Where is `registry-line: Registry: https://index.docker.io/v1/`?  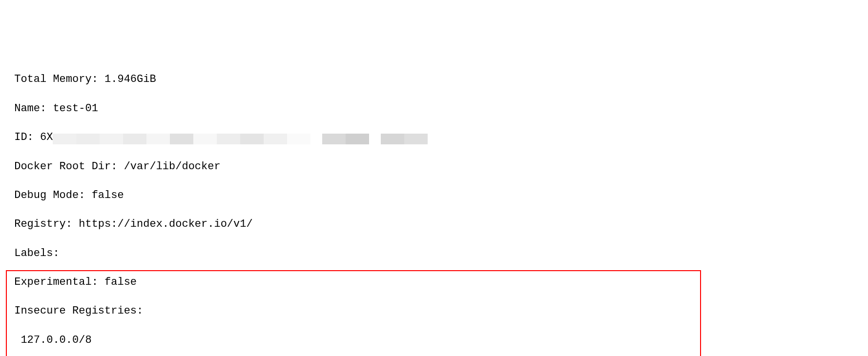
registry-line: Registry: https://index.docker.io/v1/ is located at coordinates (438, 224).